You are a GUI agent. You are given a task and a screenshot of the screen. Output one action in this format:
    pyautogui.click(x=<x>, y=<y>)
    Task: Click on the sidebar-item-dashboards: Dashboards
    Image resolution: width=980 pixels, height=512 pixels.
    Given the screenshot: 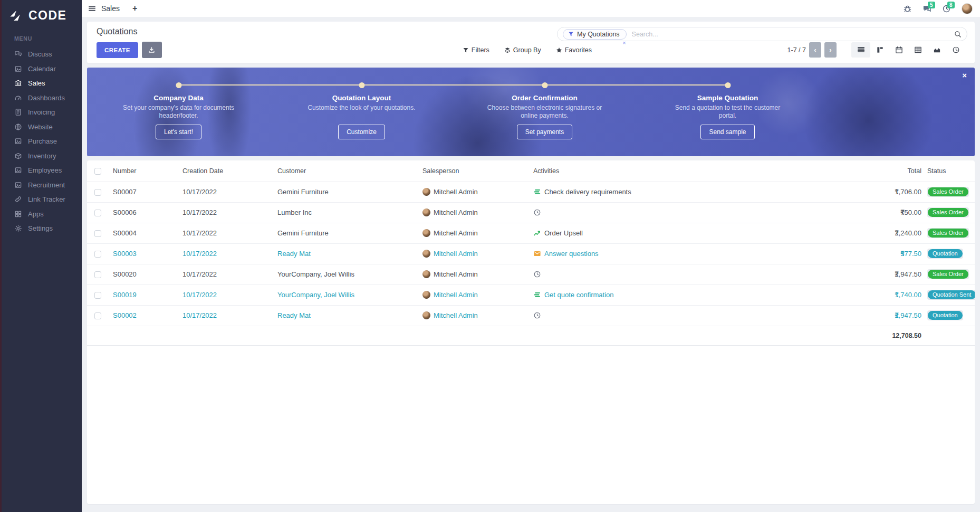 What is the action you would take?
    pyautogui.click(x=42, y=98)
    